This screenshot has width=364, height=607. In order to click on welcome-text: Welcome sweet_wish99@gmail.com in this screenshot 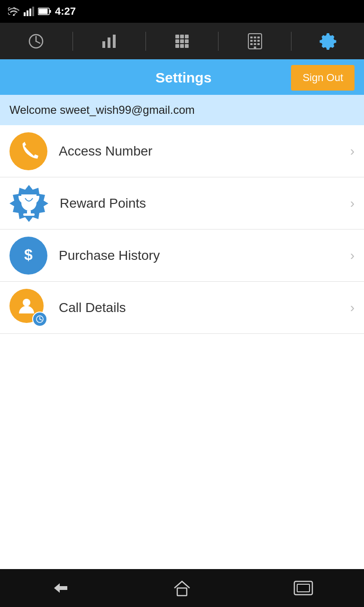, I will do `click(102, 110)`.